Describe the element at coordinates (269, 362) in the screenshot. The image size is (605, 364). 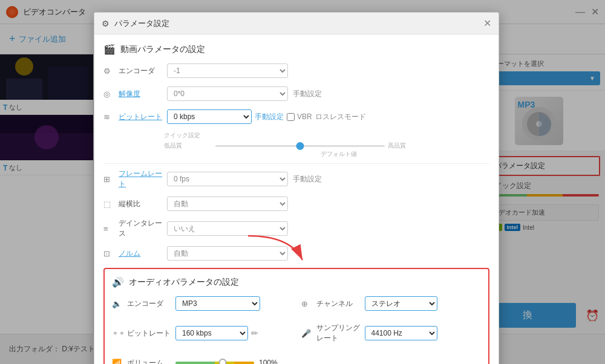
I see `audio-volume-pct: 100%` at that location.